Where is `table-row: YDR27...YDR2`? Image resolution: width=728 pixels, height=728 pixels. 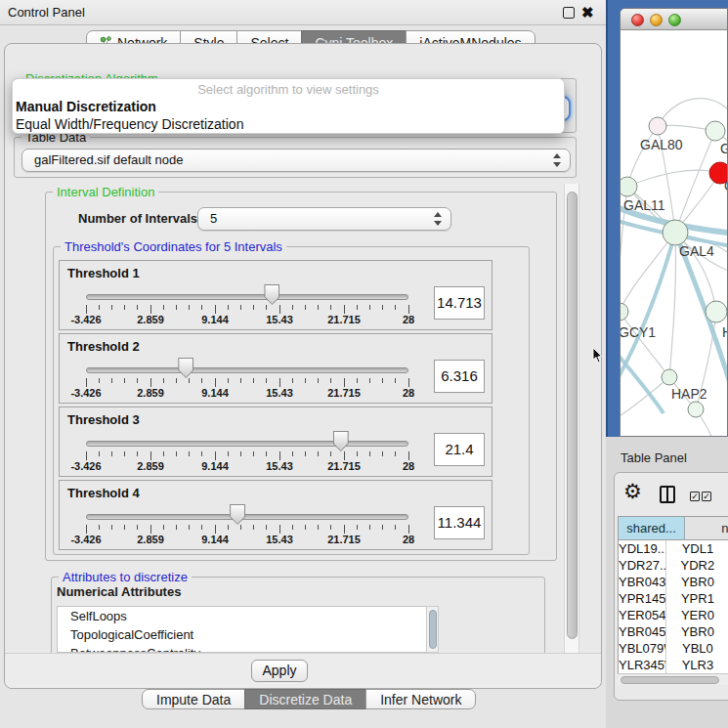
table-row: YDR27...YDR2 is located at coordinates (673, 565).